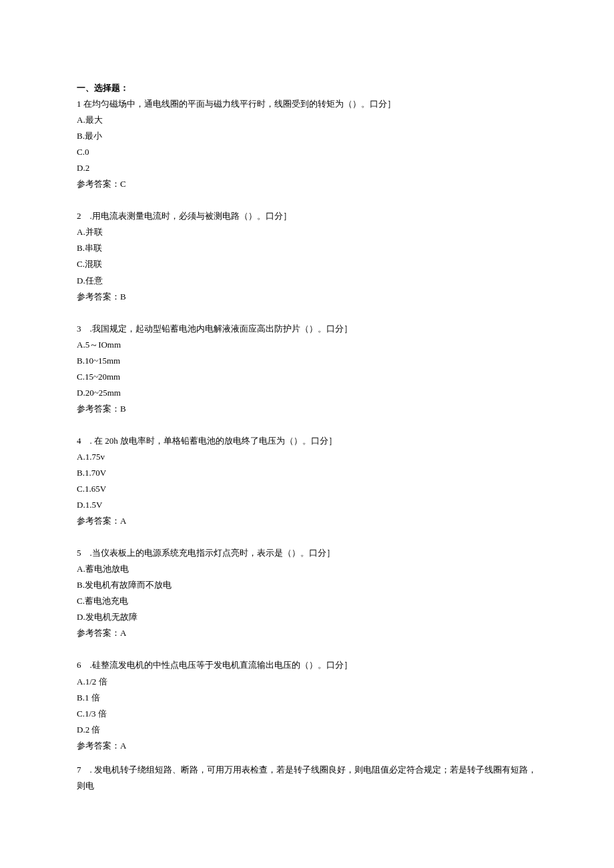 The width and height of the screenshot is (614, 868). Describe the element at coordinates (307, 120) in the screenshot. I see `option-a: A.最大` at that location.